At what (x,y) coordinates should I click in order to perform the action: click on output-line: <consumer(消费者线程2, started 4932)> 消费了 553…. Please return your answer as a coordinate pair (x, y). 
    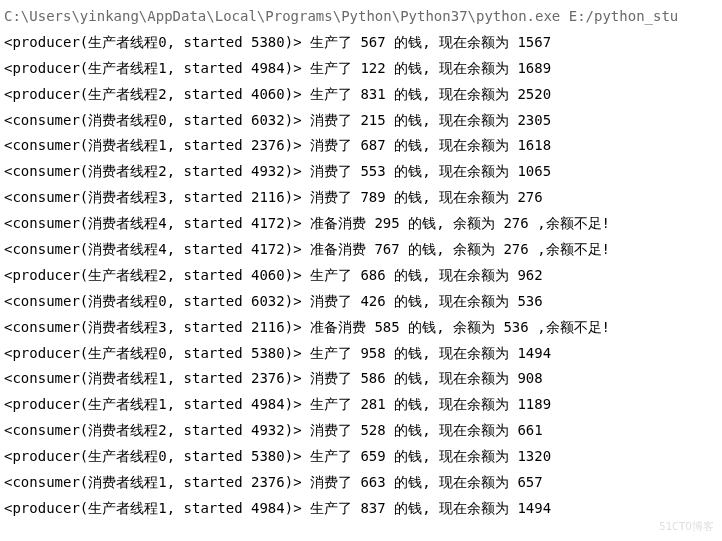
    Looking at the image, I should click on (361, 172).